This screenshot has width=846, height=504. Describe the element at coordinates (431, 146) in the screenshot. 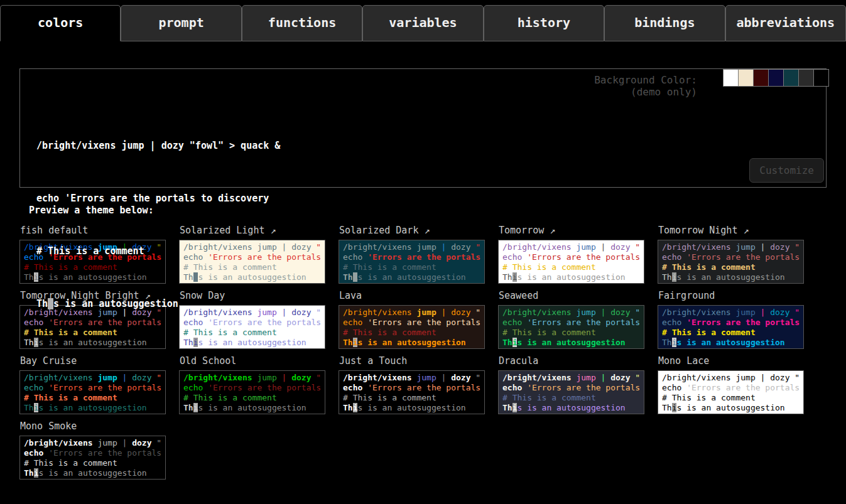

I see `command-line: /bright/vixens jump | dozy "fowl" > quac…` at that location.